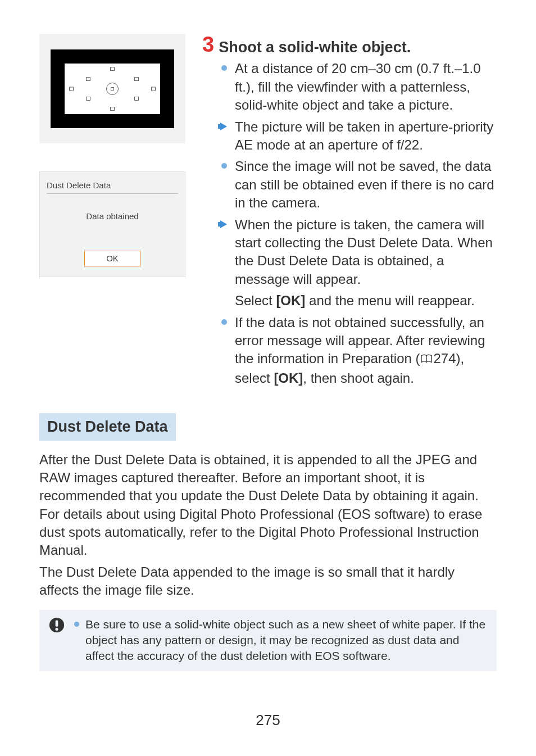 The image size is (536, 756). I want to click on section-paragraph: After the Dust Delete Data is obtained, …, so click(268, 505).